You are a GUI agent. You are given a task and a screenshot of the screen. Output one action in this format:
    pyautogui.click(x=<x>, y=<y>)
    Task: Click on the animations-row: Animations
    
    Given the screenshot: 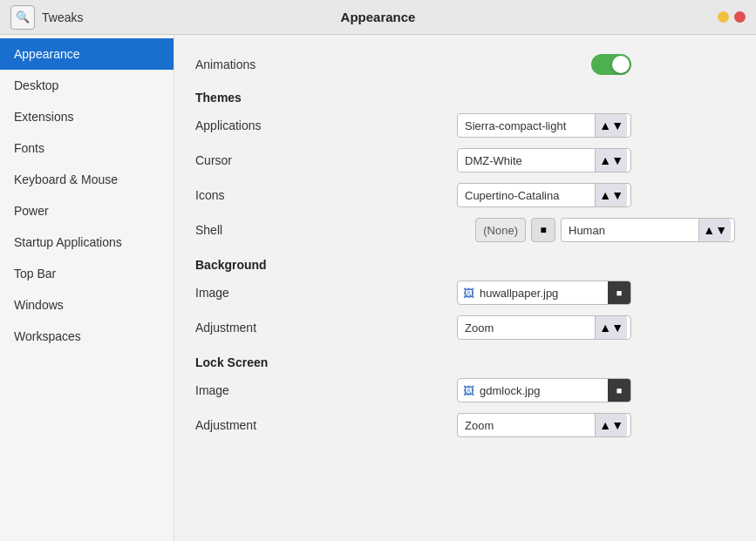 What is the action you would take?
    pyautogui.click(x=466, y=64)
    